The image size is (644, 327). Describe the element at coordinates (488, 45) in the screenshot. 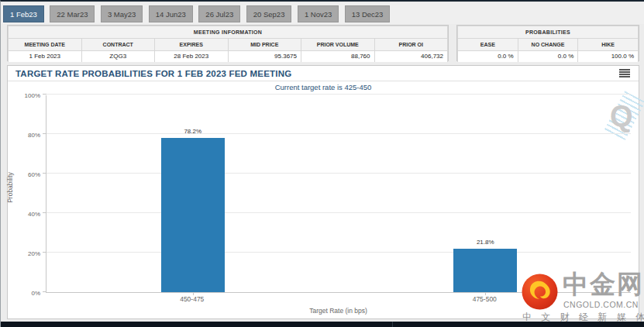

I see `col-ease: EASE` at that location.